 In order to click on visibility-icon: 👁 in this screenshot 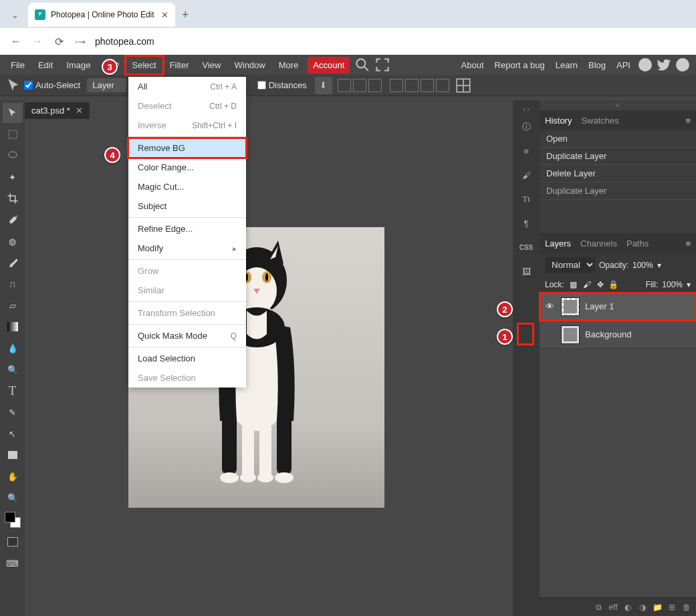, I will do `click(550, 307)`.